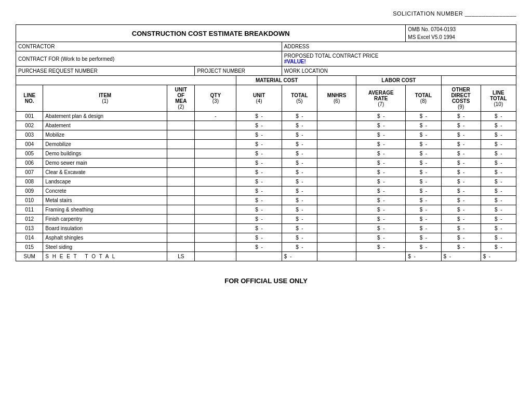 The width and height of the screenshot is (532, 411). What do you see at coordinates (266, 238) in the screenshot?
I see `table-row: 014Asphalt shingles $ -$ - $ -$ - $ -$ -` at bounding box center [266, 238].